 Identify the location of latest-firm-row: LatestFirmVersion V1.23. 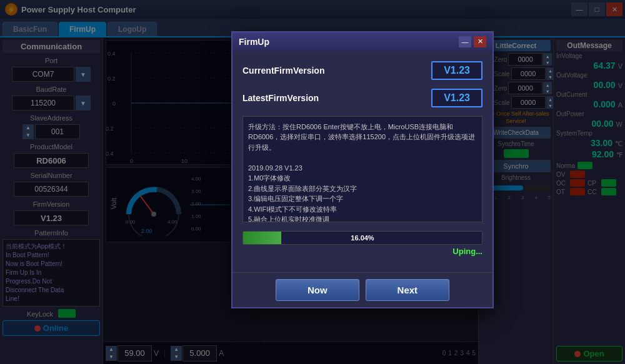
(362, 98).